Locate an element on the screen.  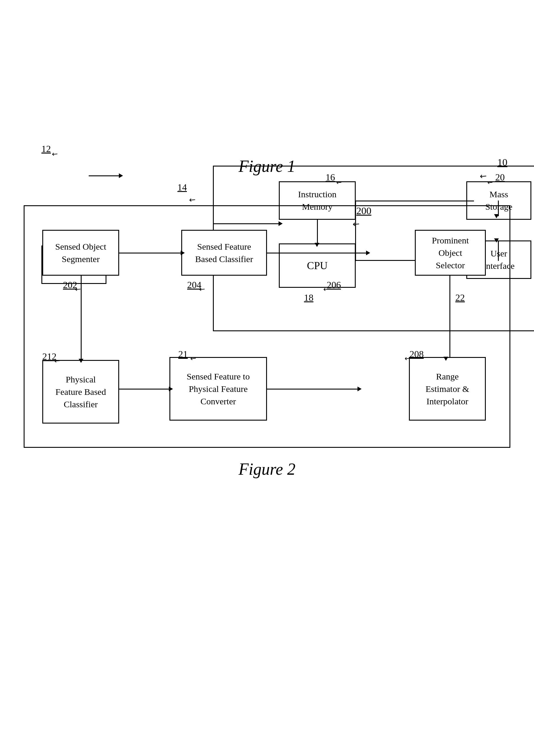
range-estimator-interpolator-box: Range Estimator & Interpolator is located at coordinates (447, 389).